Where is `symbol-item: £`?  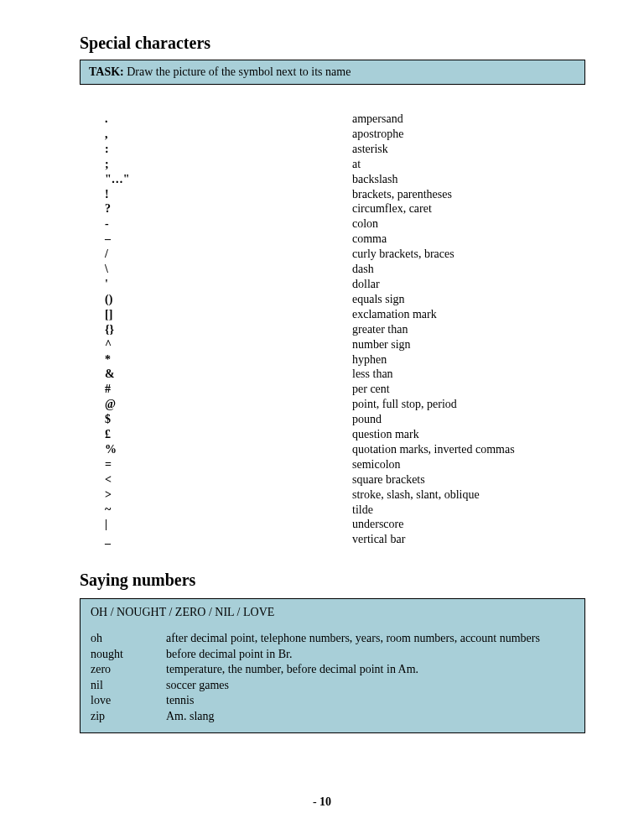 symbol-item: £ is located at coordinates (228, 435).